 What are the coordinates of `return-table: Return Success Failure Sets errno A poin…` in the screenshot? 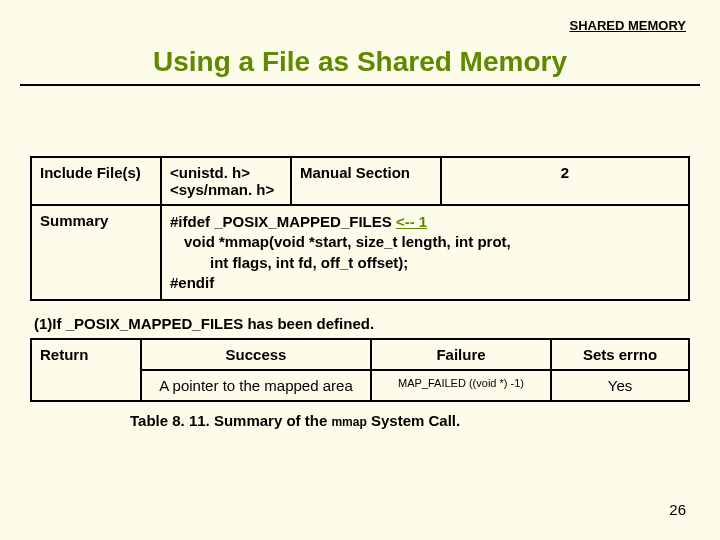 It's located at (360, 370).